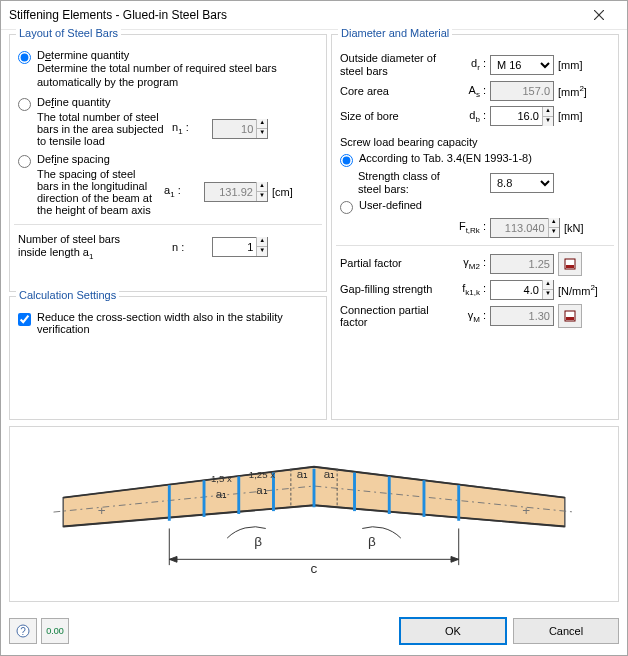  Describe the element at coordinates (566, 631) in the screenshot. I see `cancel-button: Cancel` at that location.